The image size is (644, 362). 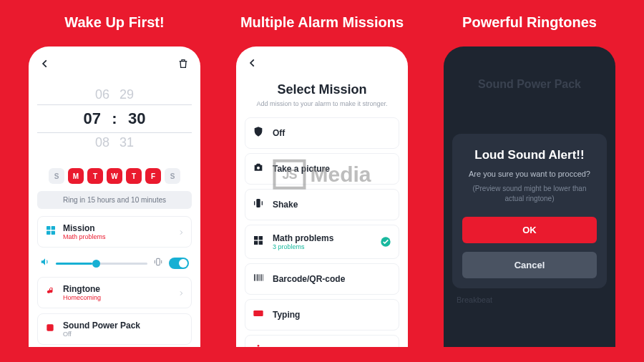 What do you see at coordinates (114, 23) in the screenshot?
I see `column-title: Wake Up First!` at bounding box center [114, 23].